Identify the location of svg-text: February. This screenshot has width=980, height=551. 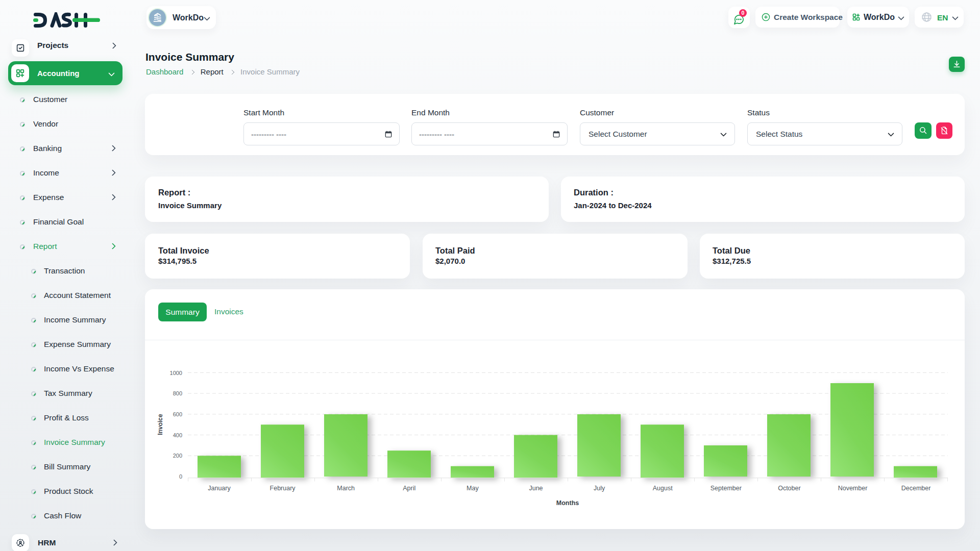
(283, 488).